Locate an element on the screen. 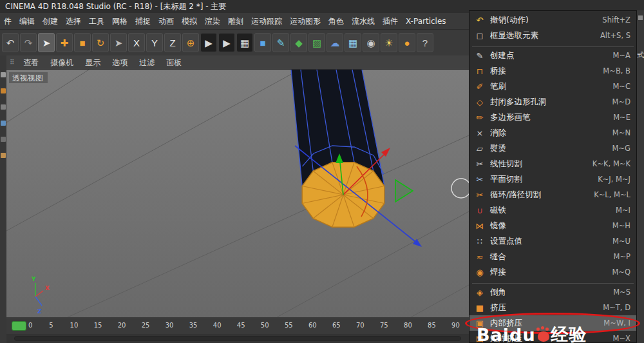  menu-item-magnet: ∪ 磁铁 M~I is located at coordinates (553, 210).